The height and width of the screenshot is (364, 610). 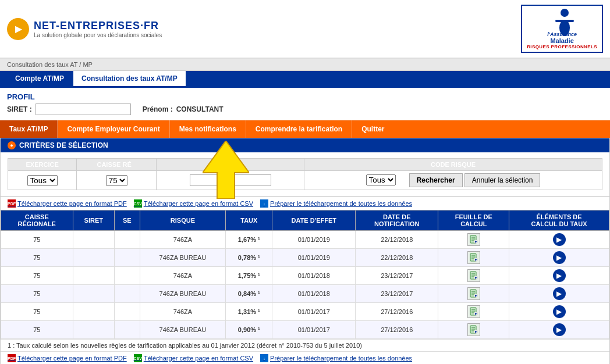 I want to click on dl-icon-top: ↓, so click(x=264, y=204).